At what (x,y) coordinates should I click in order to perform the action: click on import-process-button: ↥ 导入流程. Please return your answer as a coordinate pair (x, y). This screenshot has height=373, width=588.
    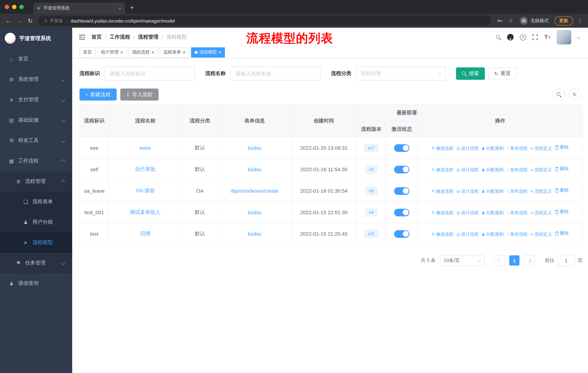
    Looking at the image, I should click on (139, 95).